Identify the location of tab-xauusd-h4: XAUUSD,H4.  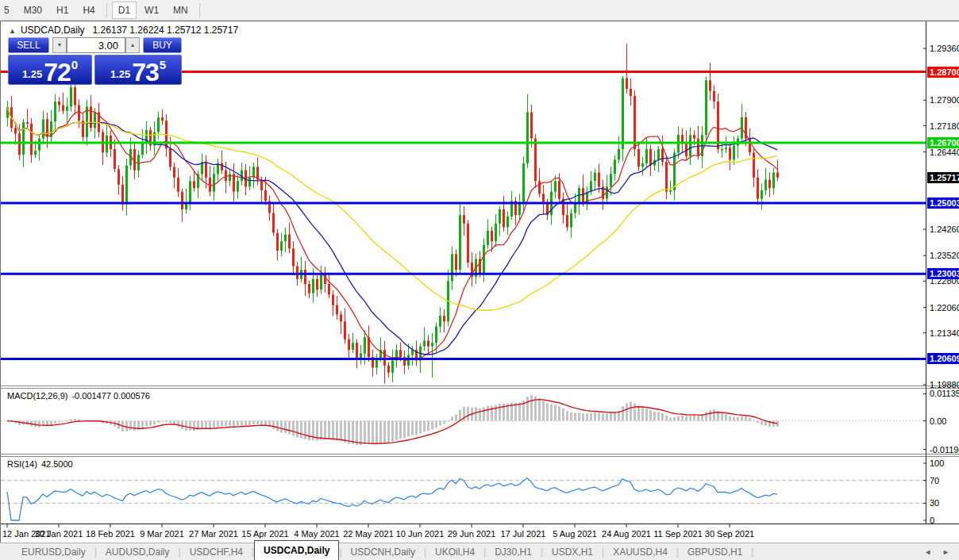
(640, 552).